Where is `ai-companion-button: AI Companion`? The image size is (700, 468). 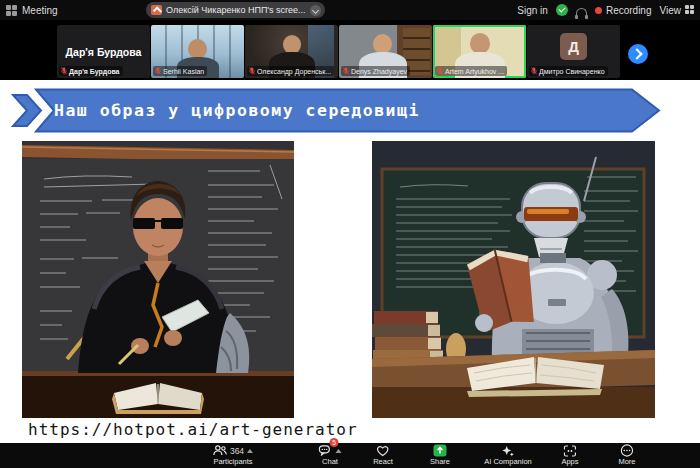
ai-companion-button: AI Companion is located at coordinates (508, 455).